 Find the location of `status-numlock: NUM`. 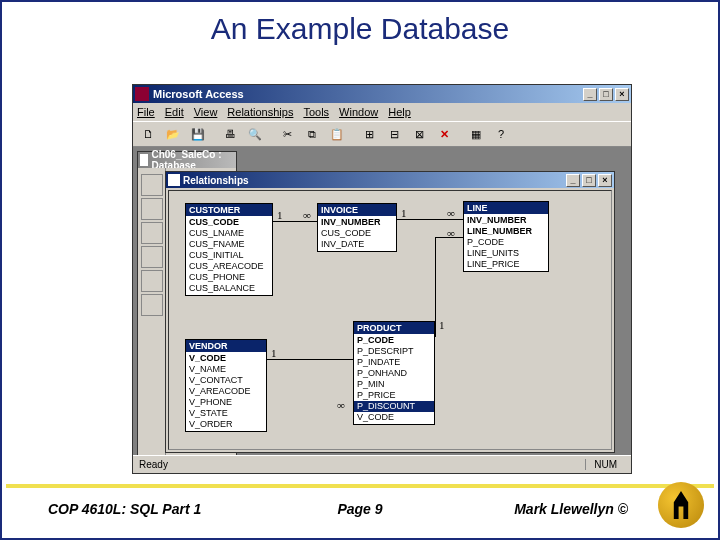

status-numlock: NUM is located at coordinates (605, 464).